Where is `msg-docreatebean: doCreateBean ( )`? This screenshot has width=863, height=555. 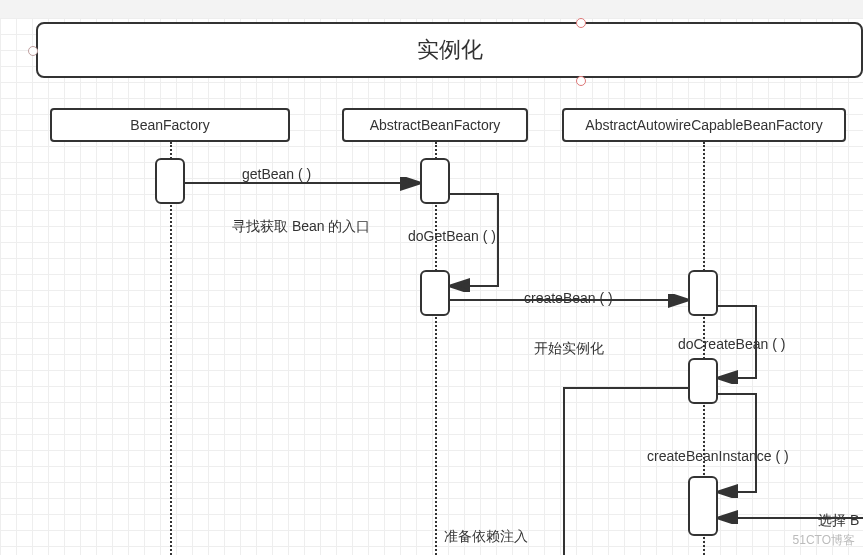 msg-docreatebean: doCreateBean ( ) is located at coordinates (732, 344).